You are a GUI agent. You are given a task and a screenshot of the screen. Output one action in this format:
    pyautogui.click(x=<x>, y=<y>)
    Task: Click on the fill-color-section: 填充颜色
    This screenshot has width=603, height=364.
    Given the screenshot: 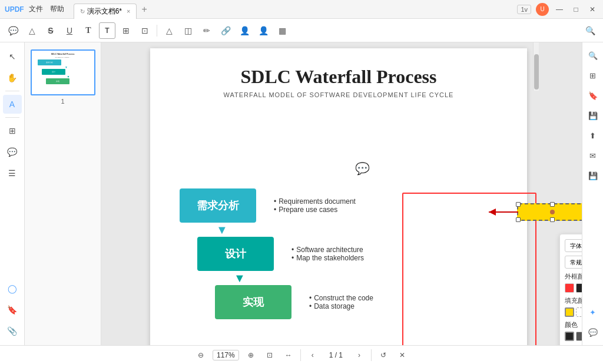 What is the action you would take?
    pyautogui.click(x=574, y=306)
    